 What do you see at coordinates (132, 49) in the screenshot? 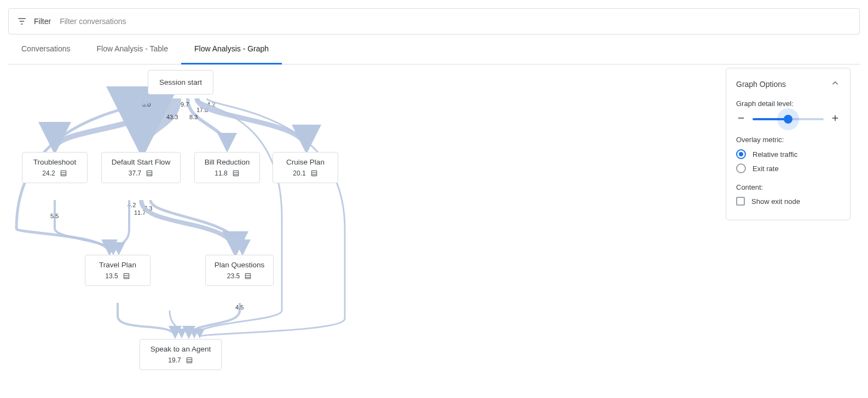
I see `tab-flow-analysis-table: Flow Analysis - Table` at bounding box center [132, 49].